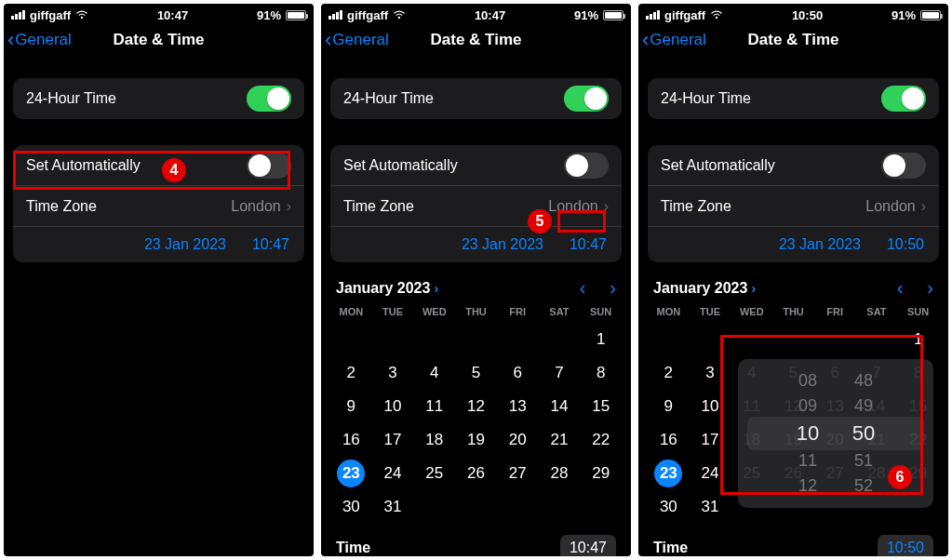 This screenshot has height=560, width=952. What do you see at coordinates (560, 373) in the screenshot?
I see `calendar-day: 7` at bounding box center [560, 373].